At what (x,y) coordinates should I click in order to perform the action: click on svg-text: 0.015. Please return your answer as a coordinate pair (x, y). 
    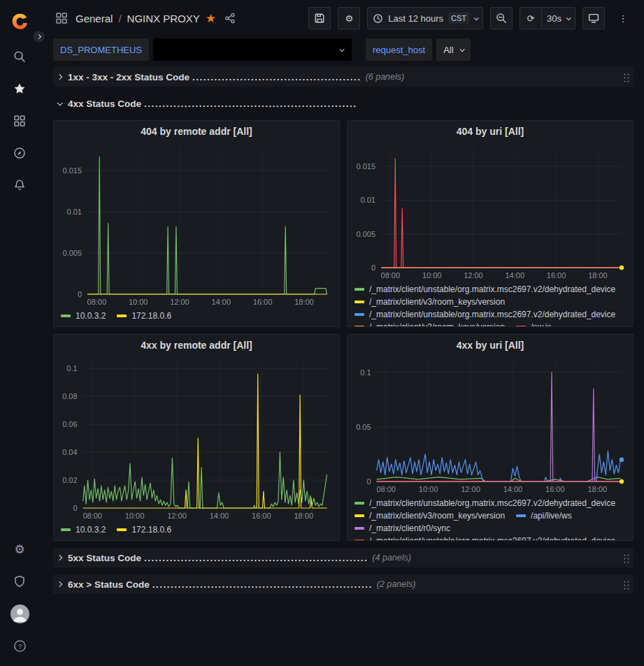
    Looking at the image, I should click on (72, 171).